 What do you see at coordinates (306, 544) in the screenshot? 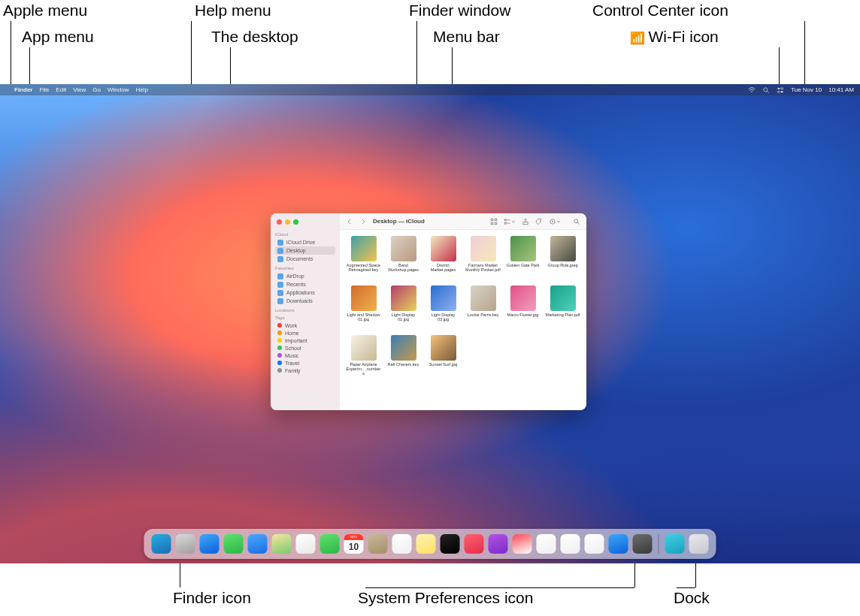
I see `photos-icon` at bounding box center [306, 544].